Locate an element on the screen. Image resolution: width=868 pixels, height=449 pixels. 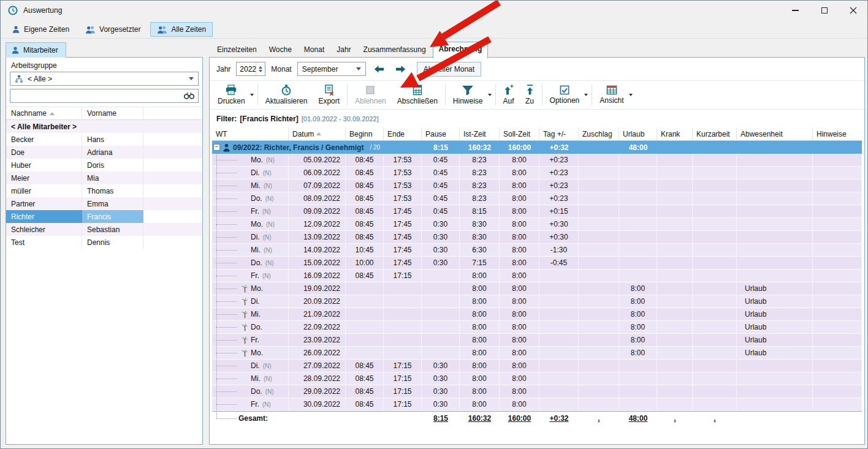
employee-row: Doe Adriana is located at coordinates (104, 152).